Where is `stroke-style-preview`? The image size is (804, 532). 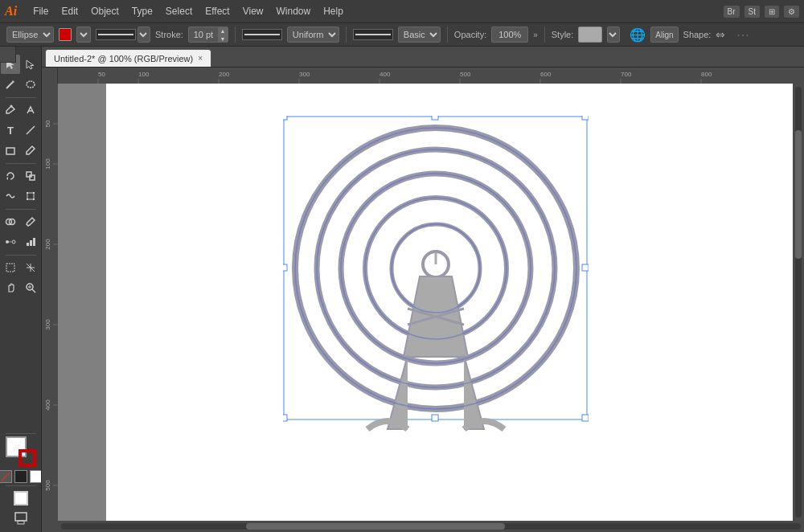
stroke-style-preview is located at coordinates (262, 35).